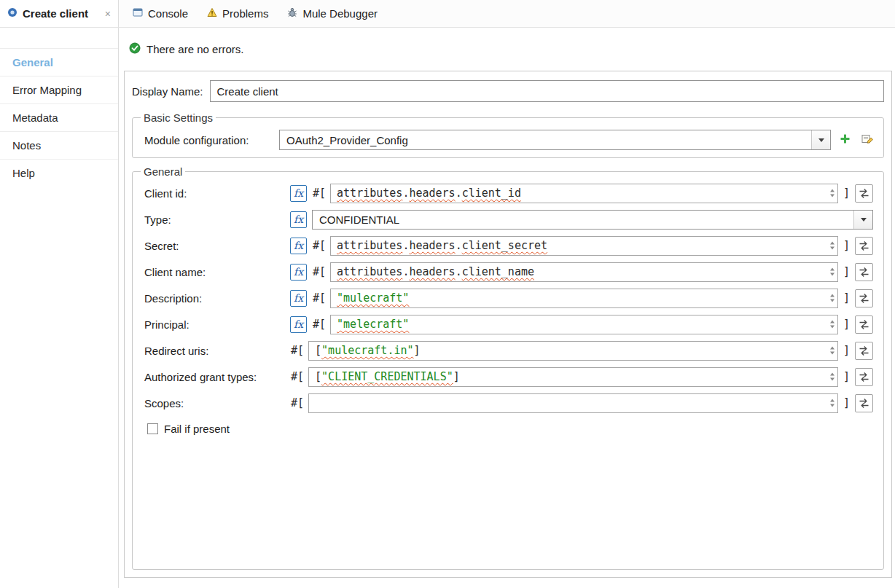 The image size is (895, 588). I want to click on sidebar-item-error-mapping: Error Mapping, so click(59, 90).